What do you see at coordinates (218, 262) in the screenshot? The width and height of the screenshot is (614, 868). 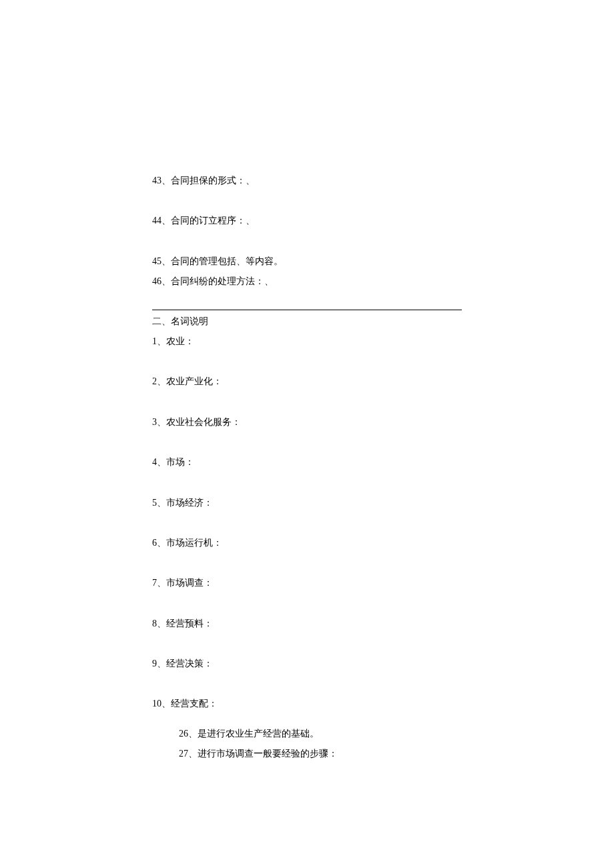 I see `question-text: 45、合同的管理包括、等内容。` at bounding box center [218, 262].